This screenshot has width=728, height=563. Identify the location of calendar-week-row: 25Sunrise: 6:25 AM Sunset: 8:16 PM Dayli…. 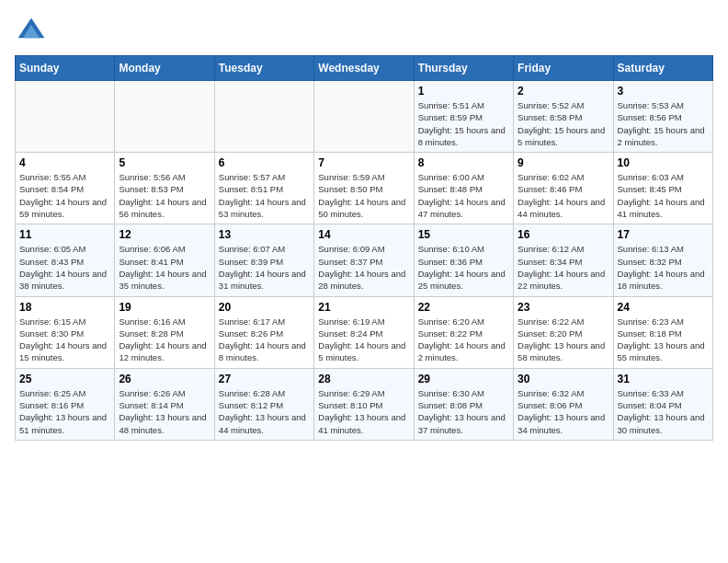
(364, 404).